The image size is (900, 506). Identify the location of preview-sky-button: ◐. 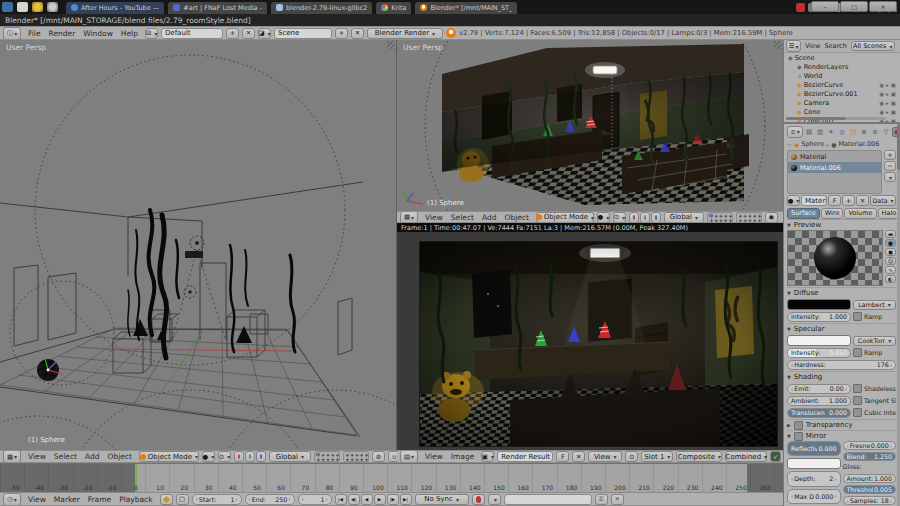
(890, 279).